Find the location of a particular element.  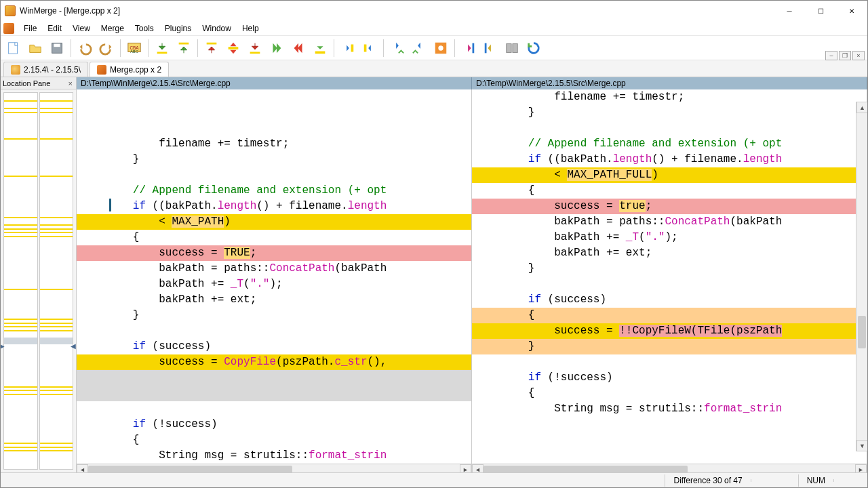

code-line: success = CopyFile(pszPath.c_str(), is located at coordinates (274, 362).